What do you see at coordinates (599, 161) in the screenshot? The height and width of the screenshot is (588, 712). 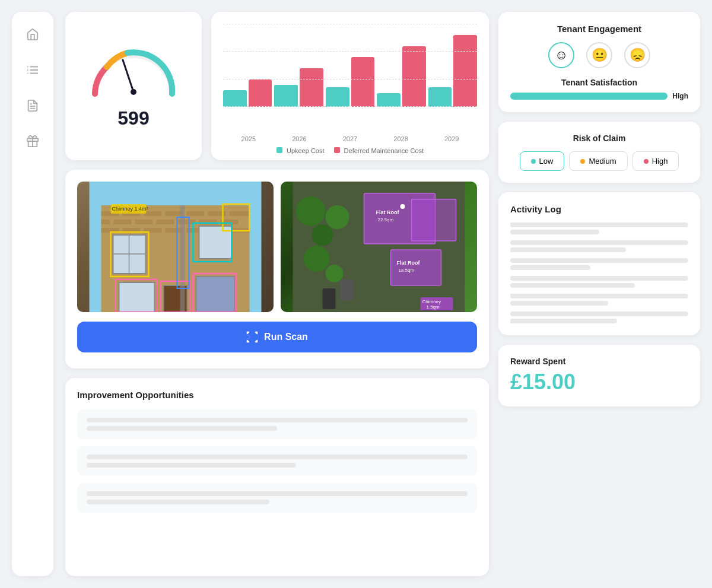 I see `risk-buttons: Low Medium High` at bounding box center [599, 161].